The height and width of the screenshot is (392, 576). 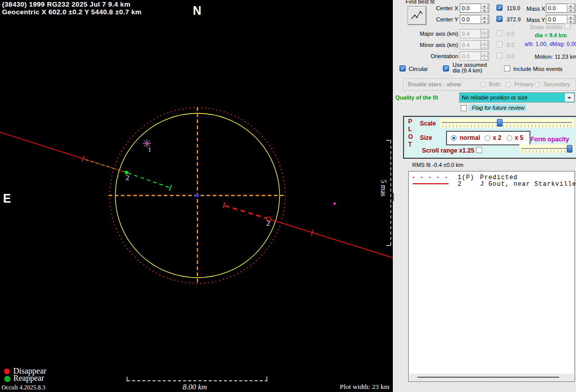 I want to click on major-axis-spinner: ▲▼, so click(x=485, y=34).